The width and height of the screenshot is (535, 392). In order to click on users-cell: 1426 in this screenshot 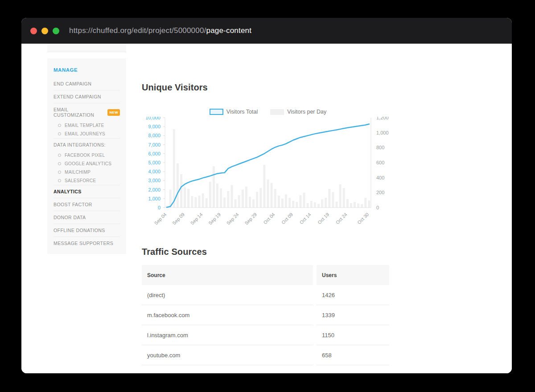, I will do `click(353, 295)`.